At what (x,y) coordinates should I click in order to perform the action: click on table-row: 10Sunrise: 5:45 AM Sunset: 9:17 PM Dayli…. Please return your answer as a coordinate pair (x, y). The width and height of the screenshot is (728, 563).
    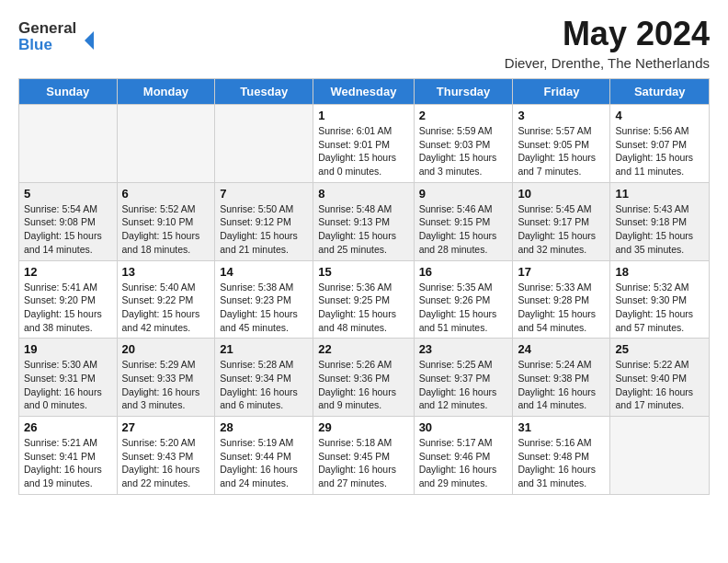
    Looking at the image, I should click on (562, 221).